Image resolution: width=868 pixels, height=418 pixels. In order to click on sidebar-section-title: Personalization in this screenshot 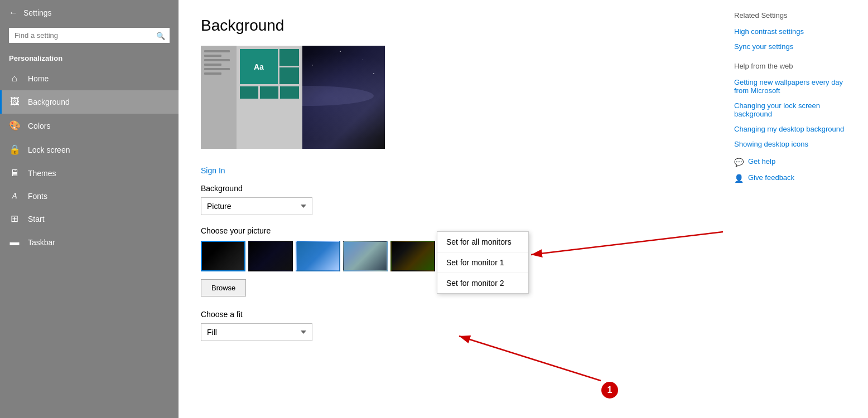, I will do `click(89, 58)`.